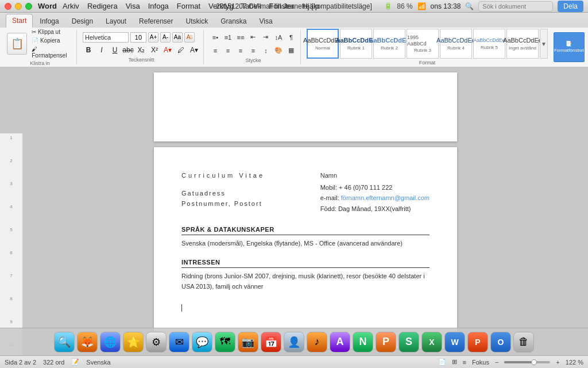 The height and width of the screenshot is (368, 588). I want to click on italic-button: I, so click(102, 50).